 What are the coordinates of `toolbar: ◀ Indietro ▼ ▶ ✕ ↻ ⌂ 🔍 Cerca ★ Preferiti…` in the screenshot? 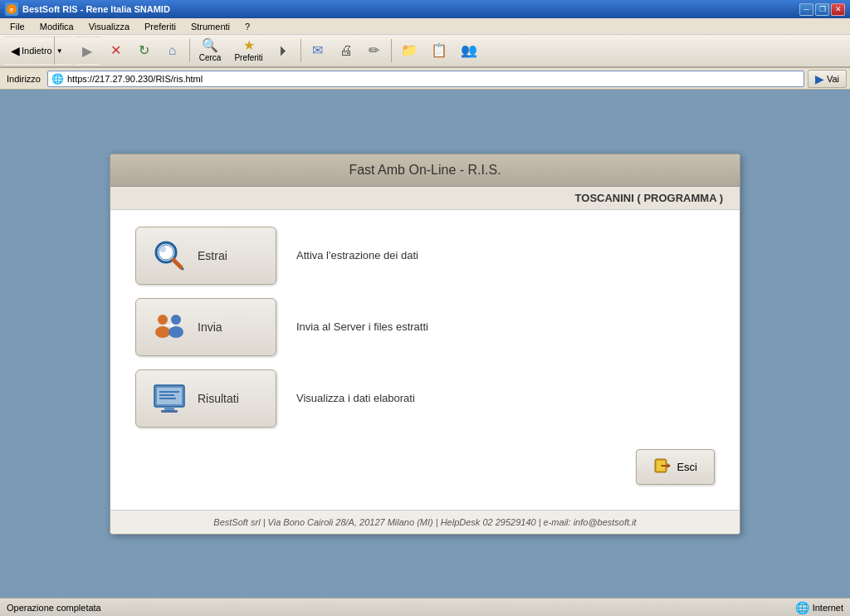 It's located at (425, 51).